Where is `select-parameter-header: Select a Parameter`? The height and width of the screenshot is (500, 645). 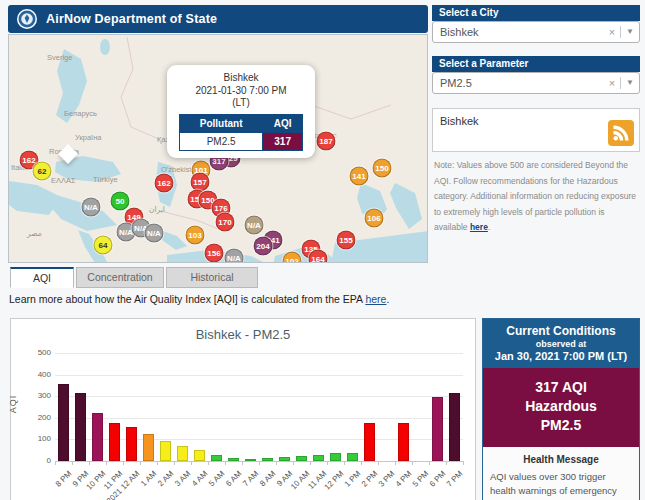
select-parameter-header: Select a Parameter is located at coordinates (536, 64).